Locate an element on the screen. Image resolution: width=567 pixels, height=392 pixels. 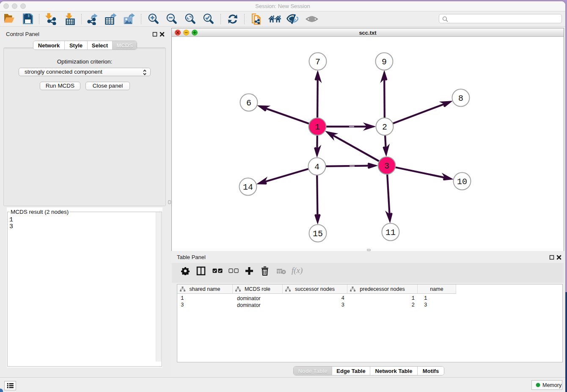
svg-text: 11 is located at coordinates (391, 233).